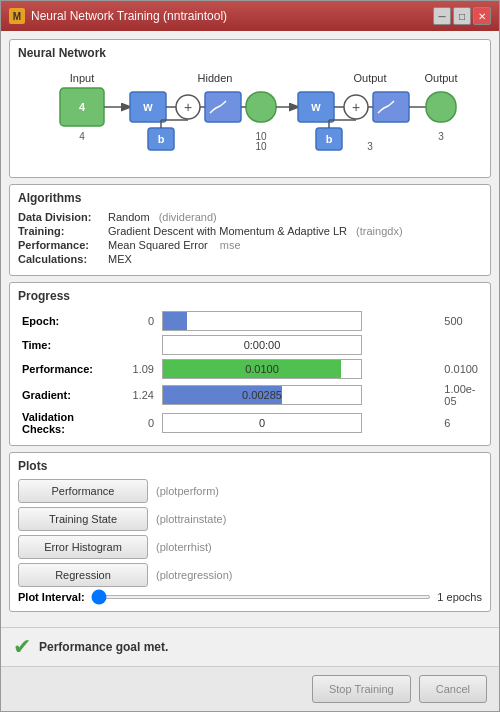 This screenshot has width=500, height=712. I want to click on plot-row-performance: Performance (plotperform), so click(250, 491).